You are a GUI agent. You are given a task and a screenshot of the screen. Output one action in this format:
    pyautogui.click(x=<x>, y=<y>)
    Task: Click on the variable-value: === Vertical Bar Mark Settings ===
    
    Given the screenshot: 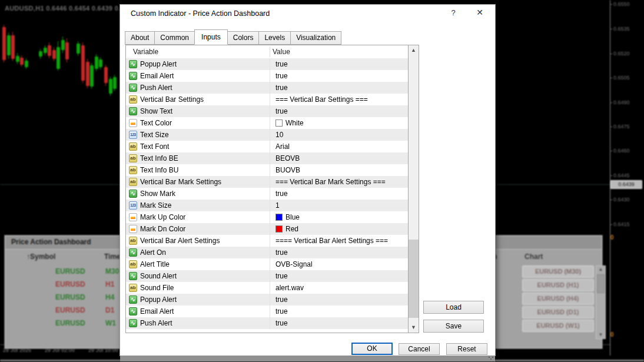 What is the action you would take?
    pyautogui.click(x=331, y=182)
    